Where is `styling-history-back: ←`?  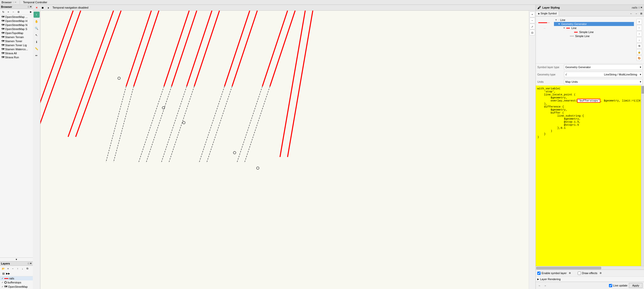
styling-history-back: ← is located at coordinates (631, 13).